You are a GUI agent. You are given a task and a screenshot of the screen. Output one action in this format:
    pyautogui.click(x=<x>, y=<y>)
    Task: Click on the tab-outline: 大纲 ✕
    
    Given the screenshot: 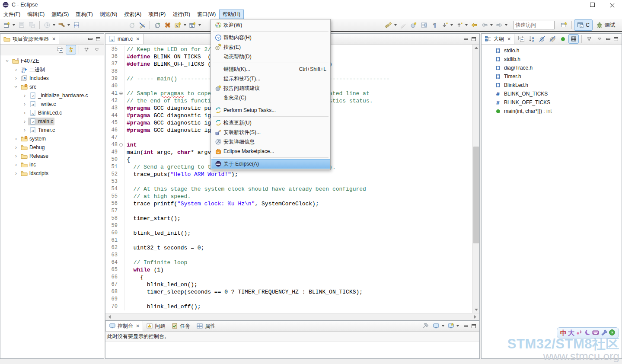 What is the action you would take?
    pyautogui.click(x=498, y=39)
    